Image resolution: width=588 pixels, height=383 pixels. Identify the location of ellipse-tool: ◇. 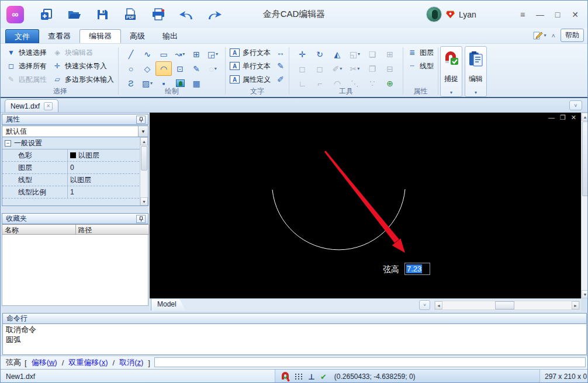
(147, 69).